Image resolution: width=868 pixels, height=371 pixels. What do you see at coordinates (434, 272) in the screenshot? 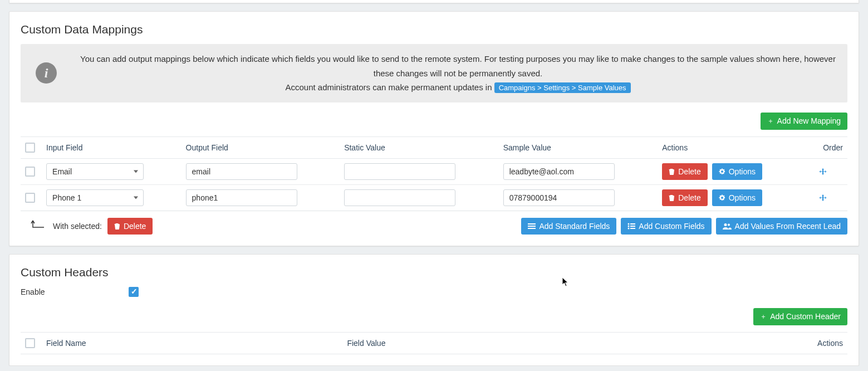
I see `headers-title: Custom Headers` at bounding box center [434, 272].